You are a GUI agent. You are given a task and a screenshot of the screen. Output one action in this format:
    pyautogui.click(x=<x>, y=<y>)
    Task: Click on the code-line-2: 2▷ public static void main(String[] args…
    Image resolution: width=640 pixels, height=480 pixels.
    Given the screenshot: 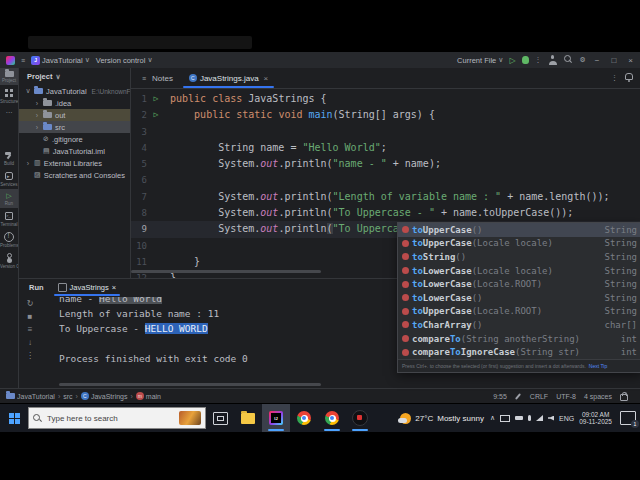 What is the action you would take?
    pyautogui.click(x=386, y=115)
    